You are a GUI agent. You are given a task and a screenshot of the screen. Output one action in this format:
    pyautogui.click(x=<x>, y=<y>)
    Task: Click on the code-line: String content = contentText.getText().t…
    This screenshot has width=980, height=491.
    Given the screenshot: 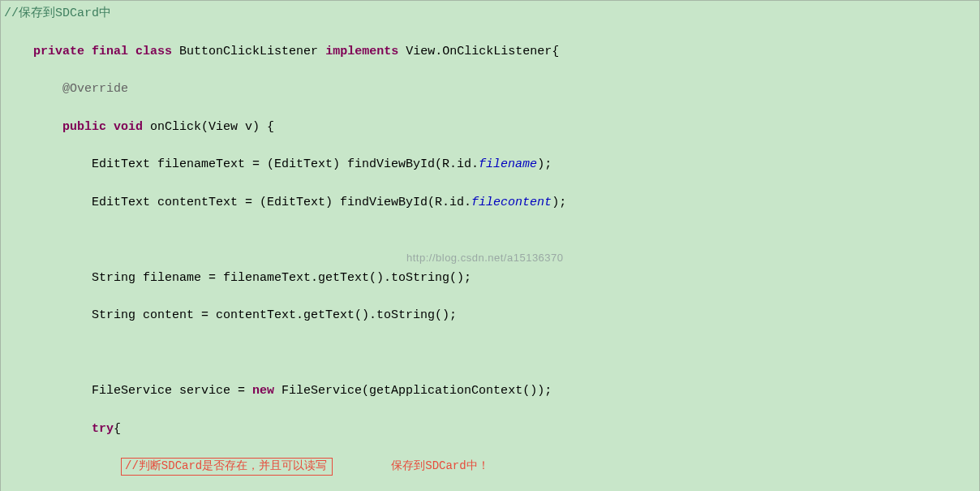 What is the action you would take?
    pyautogui.click(x=230, y=315)
    